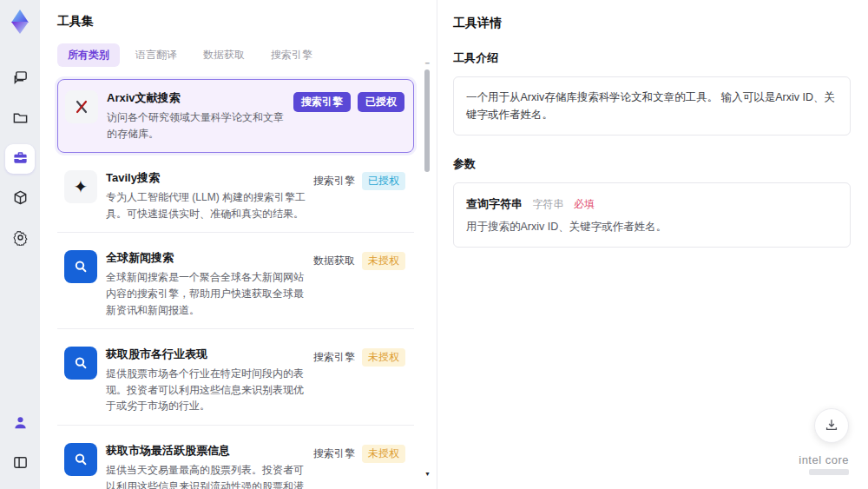 The image size is (868, 489). I want to click on param-type: 字符串, so click(548, 204).